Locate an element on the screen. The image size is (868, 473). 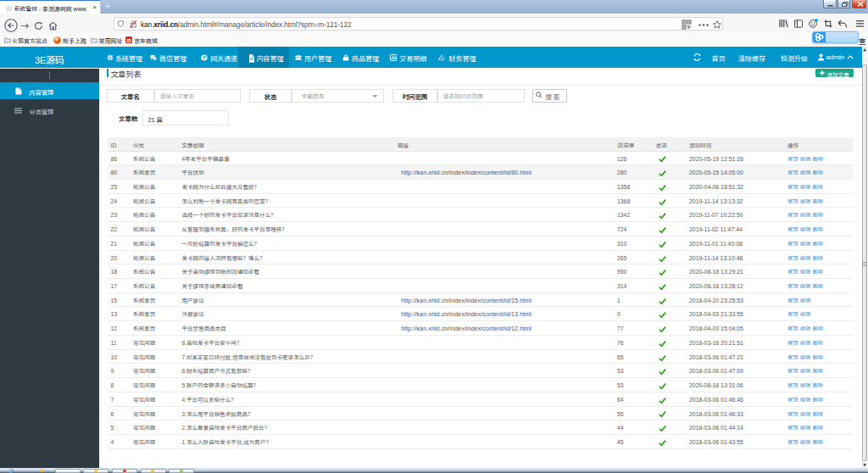
svg-text: P is located at coordinates (205, 58).